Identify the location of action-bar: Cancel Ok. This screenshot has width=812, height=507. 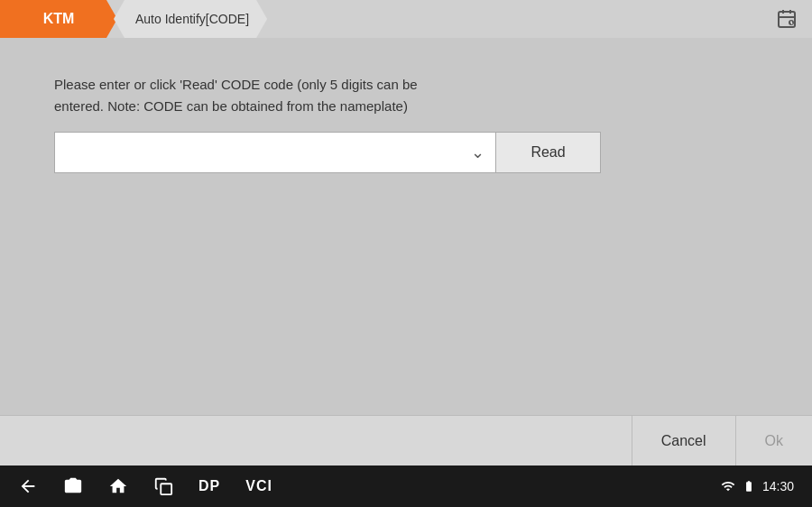
(406, 440).